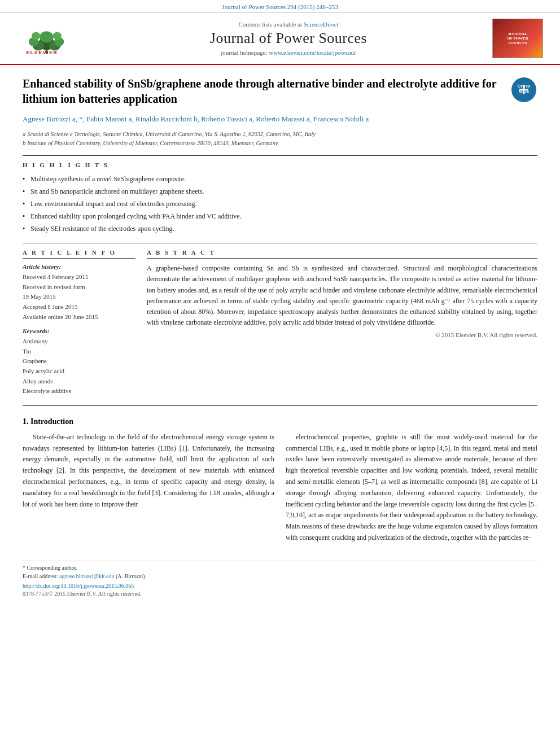 Image resolution: width=560 pixels, height=747 pixels. Describe the element at coordinates (280, 198) in the screenshot. I see `highlights-section: H I G H L I G H T S Multistep synthesis …` at that location.